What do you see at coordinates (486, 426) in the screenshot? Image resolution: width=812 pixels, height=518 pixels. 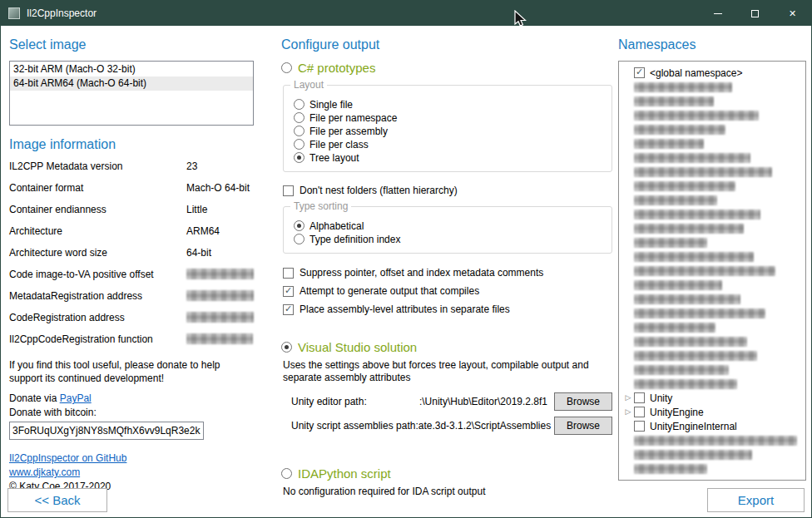 I see `unity-script-assemblies-path-value: ate.3d-3.1.2\ScriptAssemblies` at bounding box center [486, 426].